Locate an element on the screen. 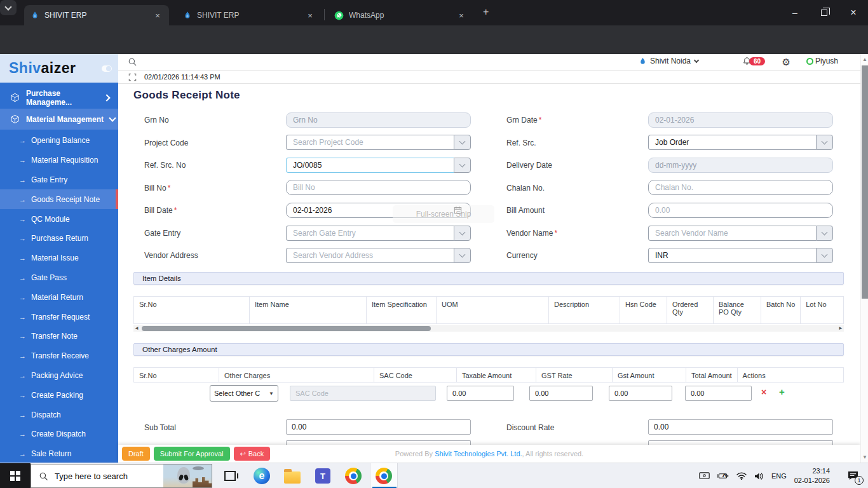 This screenshot has height=488, width=868. ref-src-no-dropdown-button is located at coordinates (463, 165).